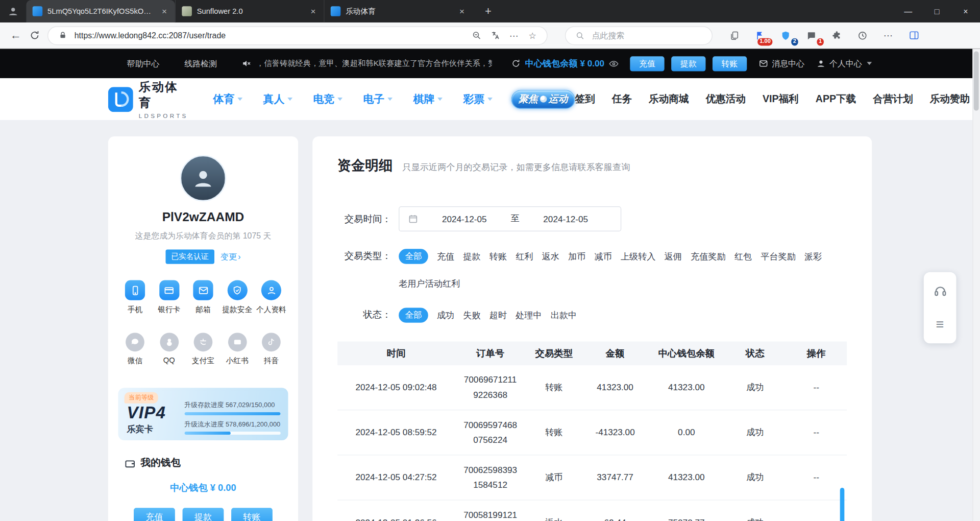 This screenshot has width=980, height=521. What do you see at coordinates (231, 257) in the screenshot?
I see `change-link: 变更 ›` at bounding box center [231, 257].